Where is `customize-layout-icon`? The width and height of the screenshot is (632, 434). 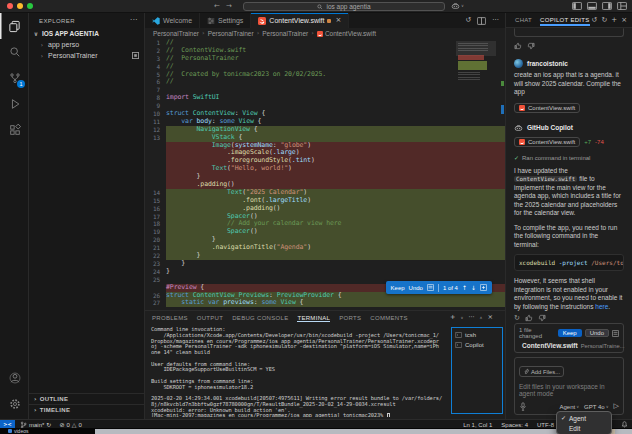 customize-layout-icon is located at coordinates (622, 6).